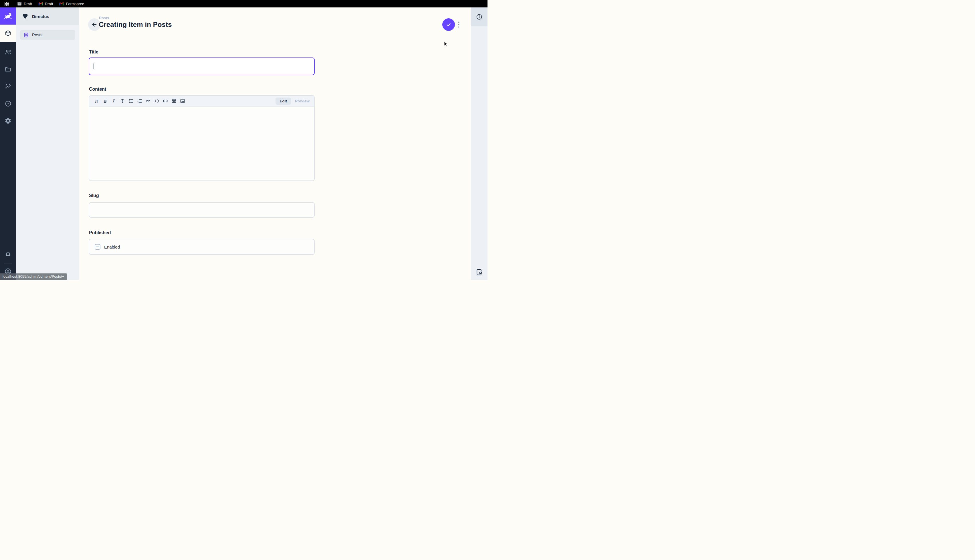 This screenshot has width=975, height=560. Describe the element at coordinates (8, 87) in the screenshot. I see `insights-icon` at that location.